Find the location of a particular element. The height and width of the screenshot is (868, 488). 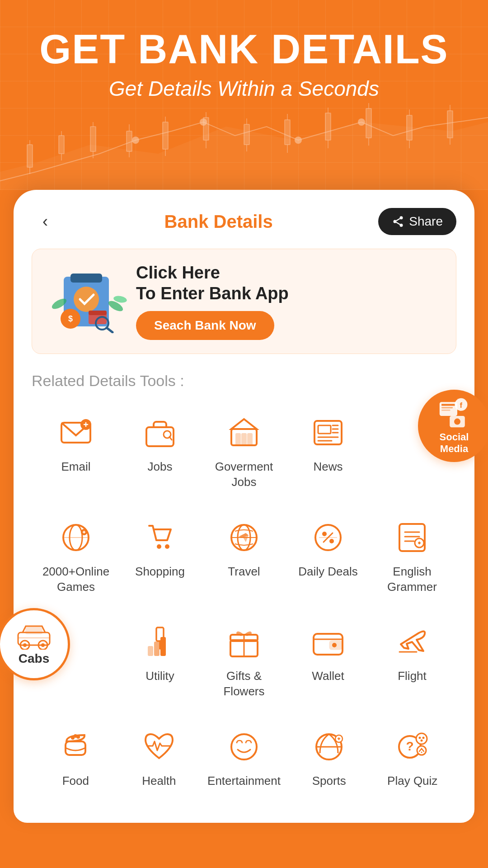

header-subtitle: Get Details Within a Seconds is located at coordinates (244, 89).